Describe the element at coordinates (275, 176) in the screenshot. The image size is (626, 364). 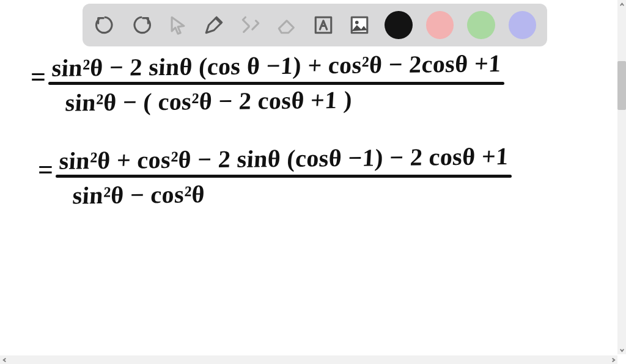
I see `equation-line-2: = sin²θ + cos²θ − 2 sinθ (cosθ −1) − 2 c…` at that location.